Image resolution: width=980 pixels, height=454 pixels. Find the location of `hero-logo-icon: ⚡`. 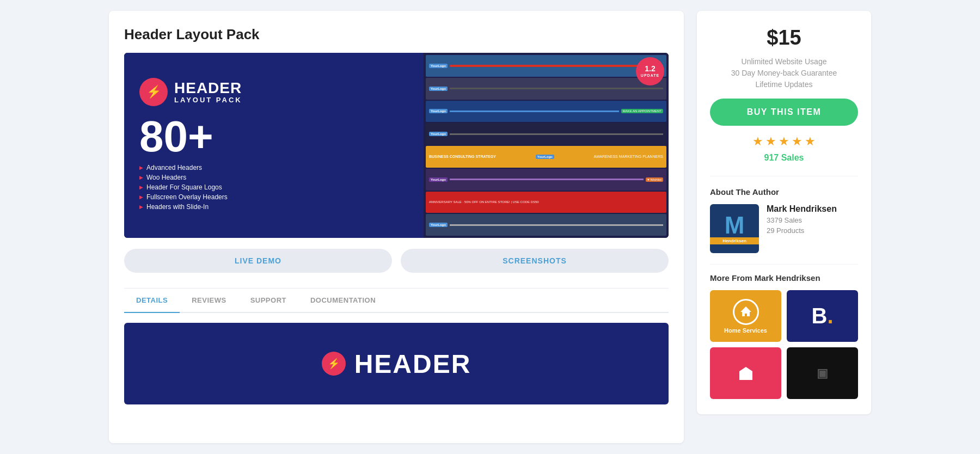

hero-logo-icon: ⚡ is located at coordinates (154, 92).